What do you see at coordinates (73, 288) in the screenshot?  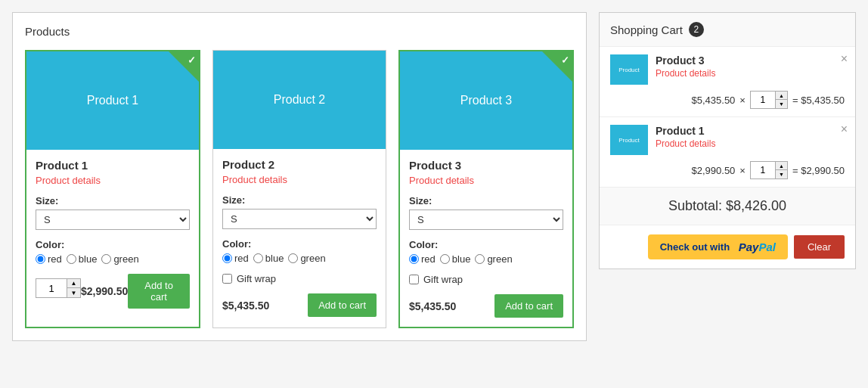 I see `qty-arrows-1: ▲ ▼` at bounding box center [73, 288].